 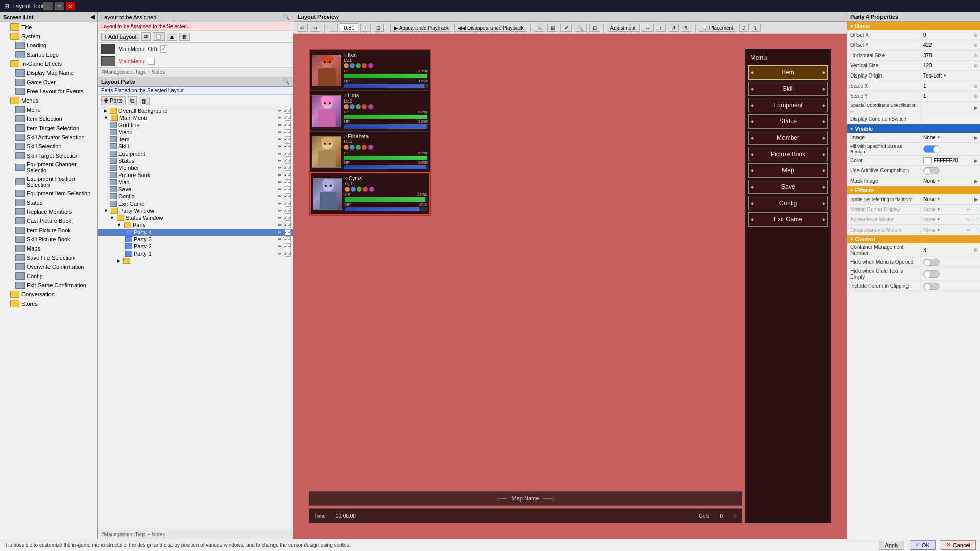 I want to click on props-section-effects: ● Effects, so click(x=914, y=190).